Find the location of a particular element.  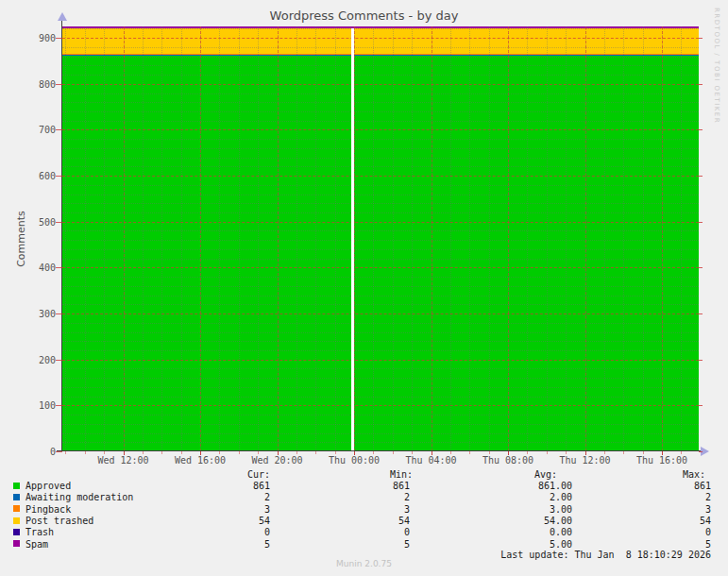

y-tick-label: 300 is located at coordinates (28, 313).